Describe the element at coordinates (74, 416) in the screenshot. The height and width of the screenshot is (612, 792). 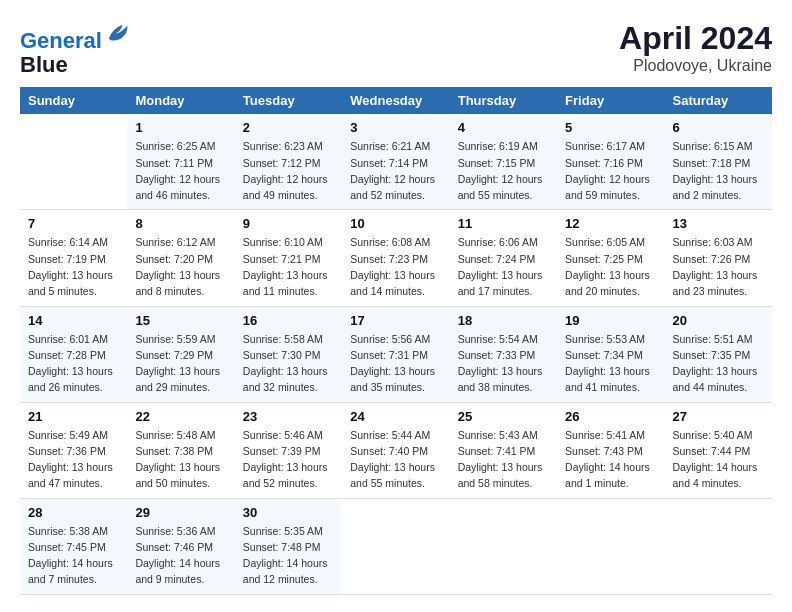
I see `day-number: 21` at that location.